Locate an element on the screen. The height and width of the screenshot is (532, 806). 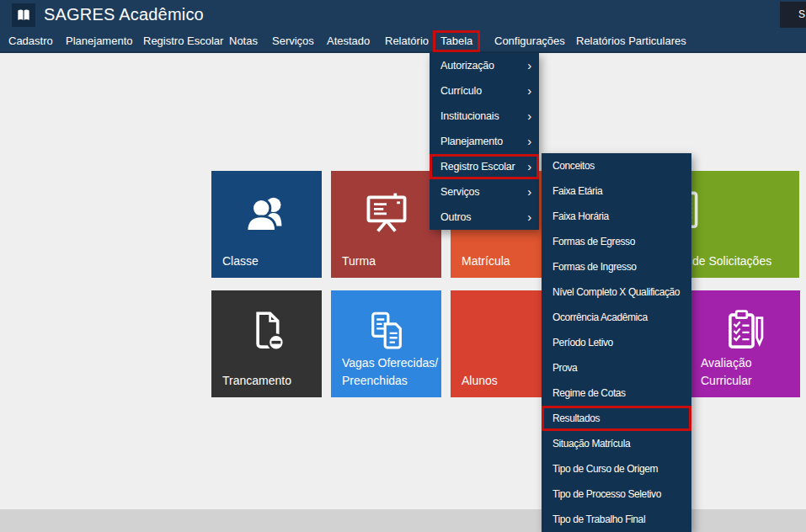
submenu-item-formas-de-ingresso: Formas de Ingresso is located at coordinates (617, 267).